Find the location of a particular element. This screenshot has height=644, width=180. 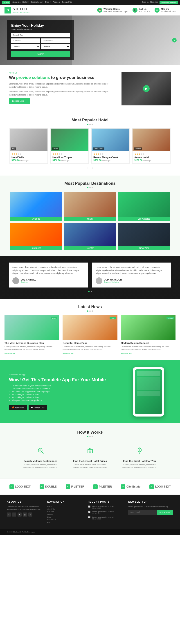

footer-about-title: ABOUT US is located at coordinates (25, 502).